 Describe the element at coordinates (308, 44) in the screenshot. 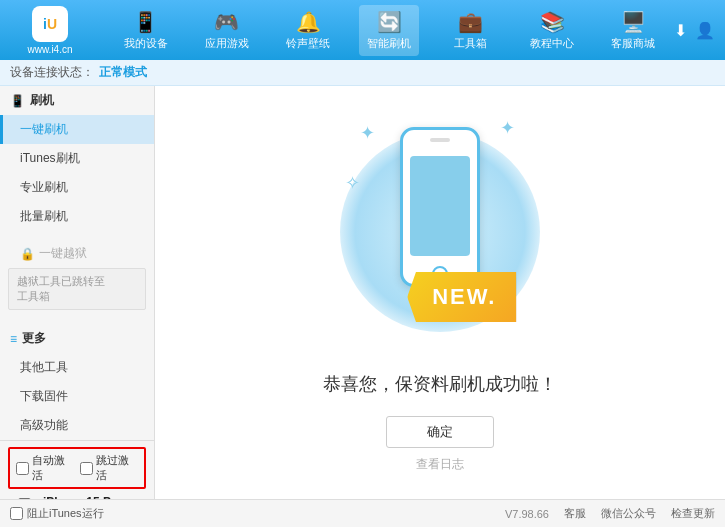

I see `nav-ringtone-label: 铃声壁纸` at that location.